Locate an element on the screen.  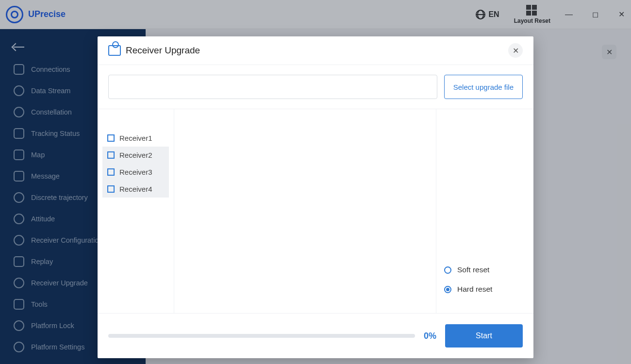
reset-options-panel: Soft reset Hard reset is located at coordinates (485, 211).